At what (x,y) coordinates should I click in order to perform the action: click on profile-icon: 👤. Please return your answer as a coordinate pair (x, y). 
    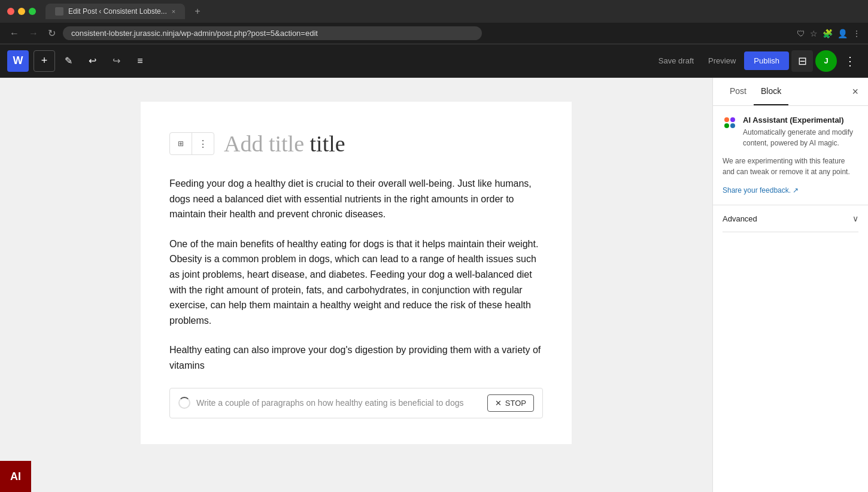
    Looking at the image, I should click on (843, 34).